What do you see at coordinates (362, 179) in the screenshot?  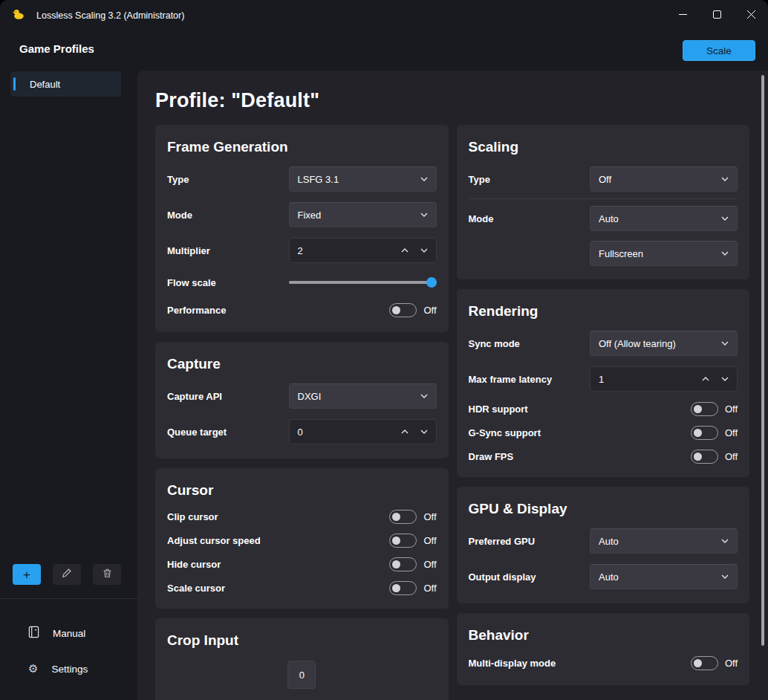 I see `fg-type-select: LSFG 3.1` at bounding box center [362, 179].